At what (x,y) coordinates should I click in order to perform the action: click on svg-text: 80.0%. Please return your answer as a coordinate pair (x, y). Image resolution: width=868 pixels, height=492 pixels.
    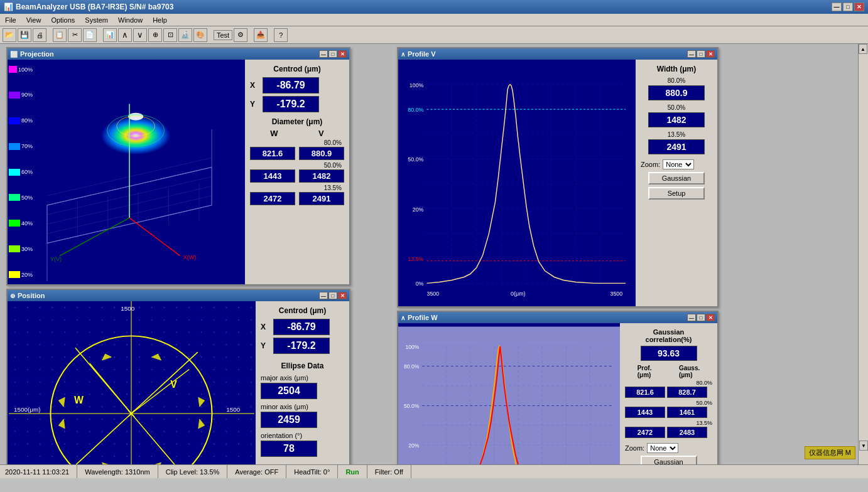
    Looking at the image, I should click on (416, 110).